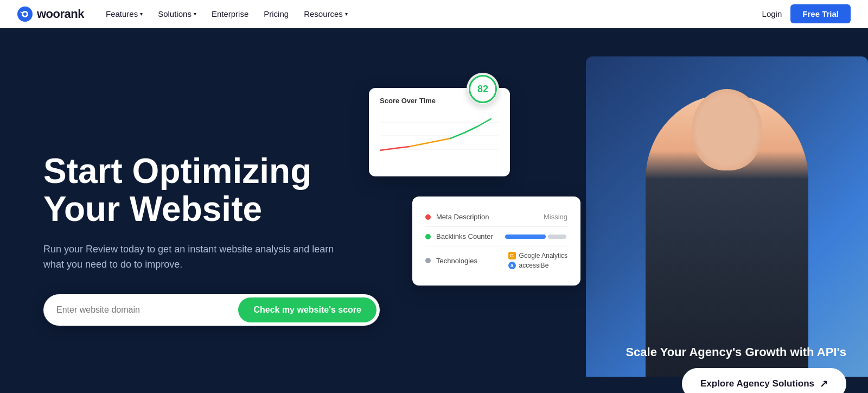  I want to click on backlinks-label: Backlinks Counter, so click(468, 237).